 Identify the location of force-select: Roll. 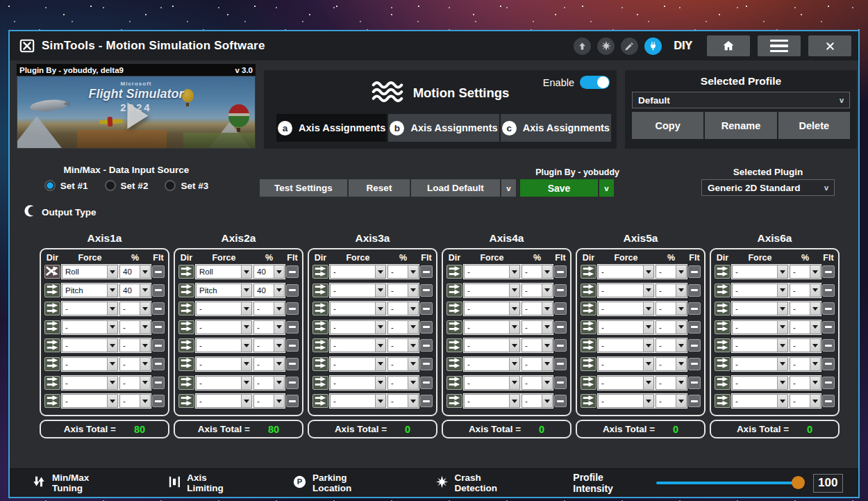
(90, 272).